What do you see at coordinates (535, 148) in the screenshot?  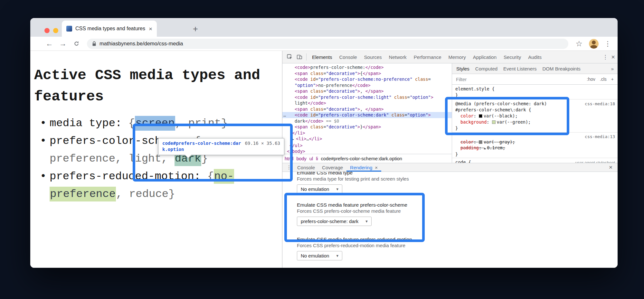 I see `css-property: padding: ▶0.1rem;` at bounding box center [535, 148].